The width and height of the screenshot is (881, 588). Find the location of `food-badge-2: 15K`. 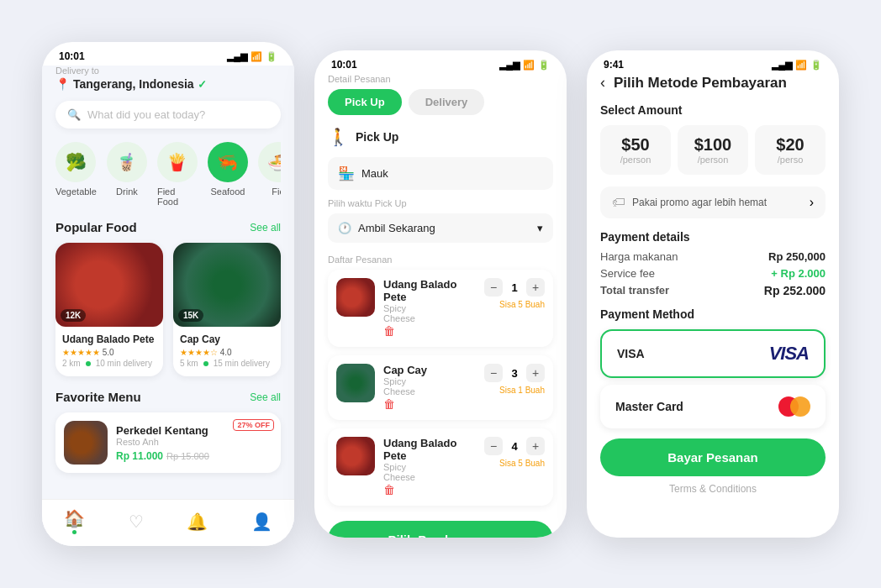

food-badge-2: 15K is located at coordinates (191, 316).